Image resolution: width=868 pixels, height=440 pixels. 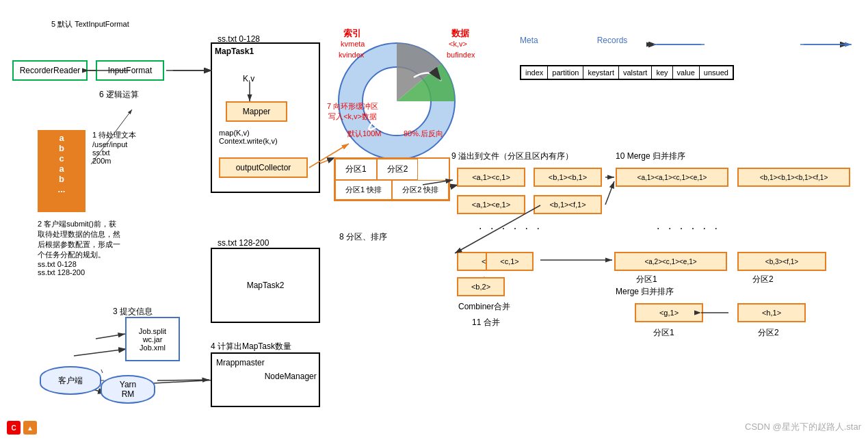 What do you see at coordinates (460, 34) in the screenshot?
I see `data-label: 数据` at bounding box center [460, 34].